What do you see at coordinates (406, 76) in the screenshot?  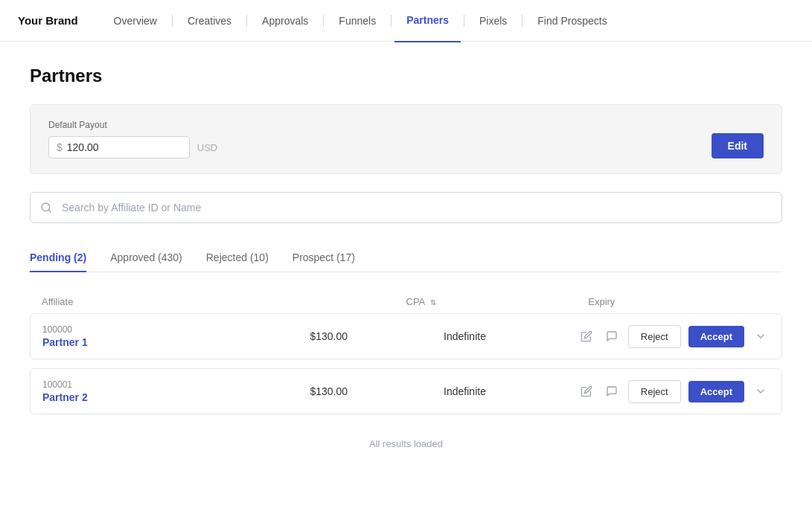 I see `page-title: Partners` at bounding box center [406, 76].